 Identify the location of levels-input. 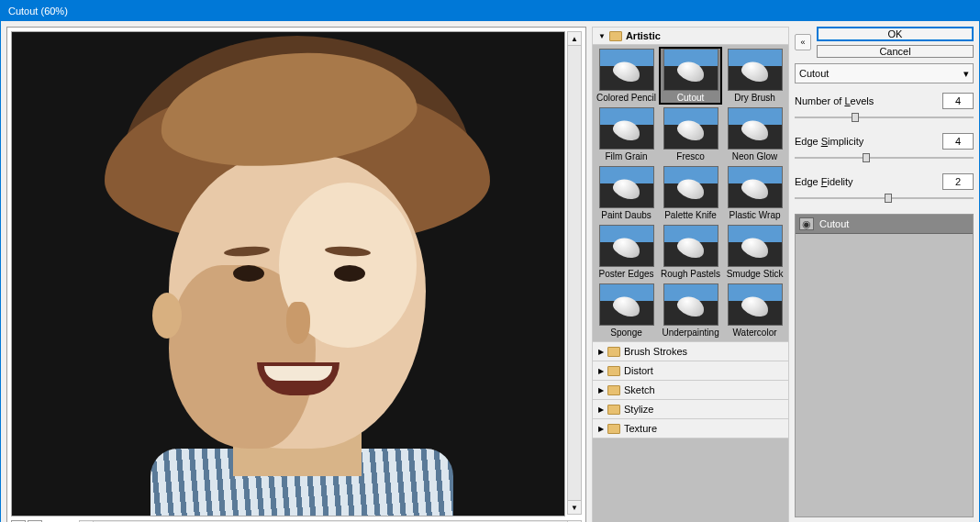
(958, 101).